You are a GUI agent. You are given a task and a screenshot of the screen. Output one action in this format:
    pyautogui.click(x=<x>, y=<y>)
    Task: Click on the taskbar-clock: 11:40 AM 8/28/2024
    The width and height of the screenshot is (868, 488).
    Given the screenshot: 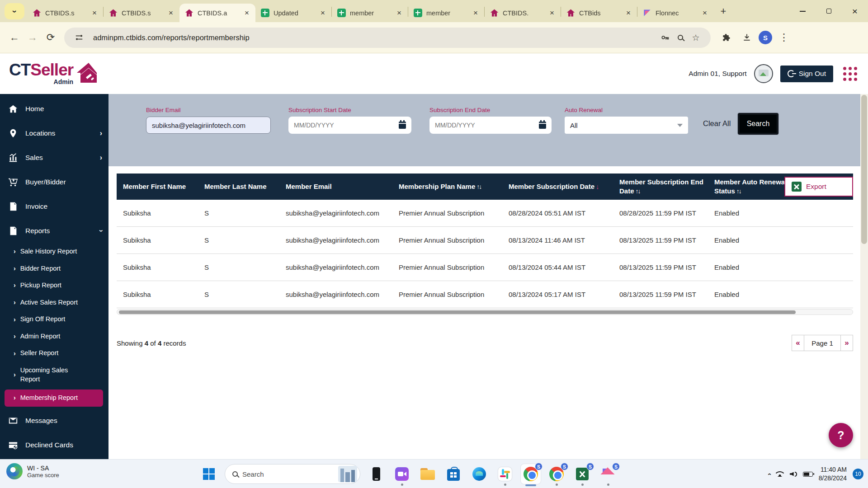 What is the action you would take?
    pyautogui.click(x=833, y=474)
    